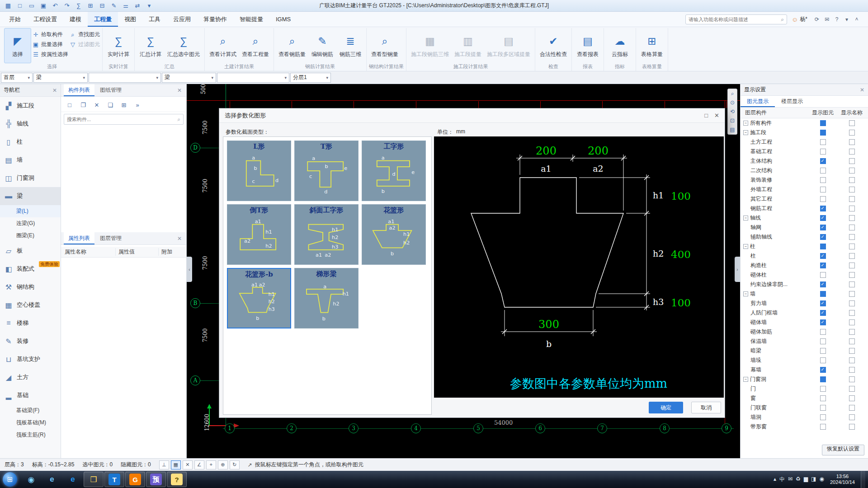 The image size is (868, 488). I want to click on tab-component-list: 构件列表, so click(79, 90).